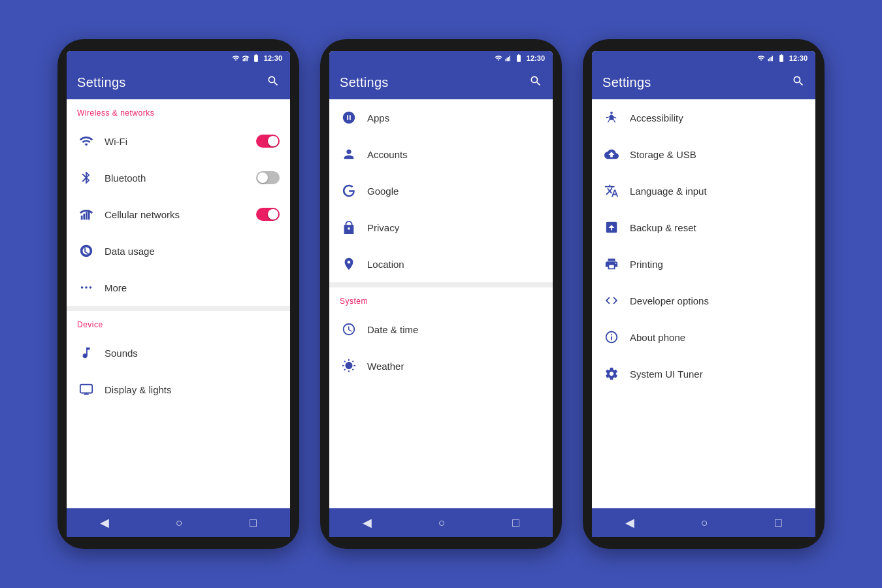 This screenshot has width=882, height=588. What do you see at coordinates (704, 523) in the screenshot?
I see `home-button-3: ○` at bounding box center [704, 523].